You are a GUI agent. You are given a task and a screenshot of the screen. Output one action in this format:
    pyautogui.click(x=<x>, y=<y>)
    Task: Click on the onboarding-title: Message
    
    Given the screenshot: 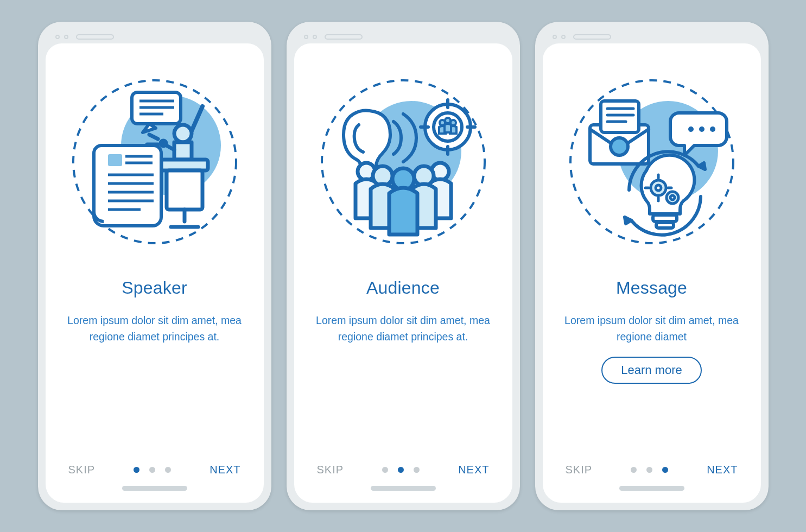 What is the action you would take?
    pyautogui.click(x=651, y=288)
    